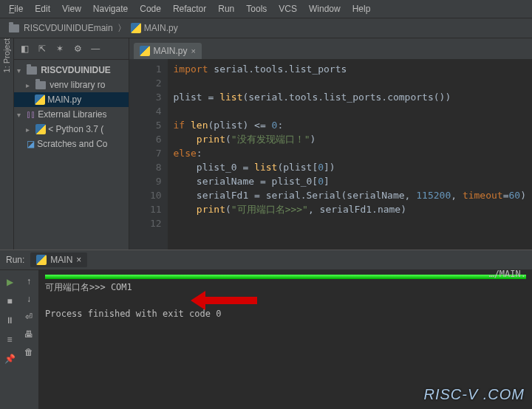  Describe the element at coordinates (288, 9) in the screenshot. I see `menu-vcs: VCS` at that location.